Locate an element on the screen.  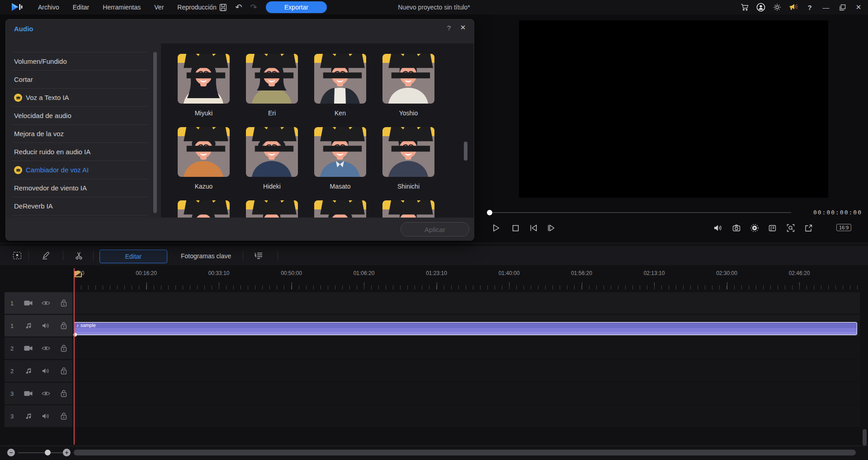
cart-icon is located at coordinates (745, 7).